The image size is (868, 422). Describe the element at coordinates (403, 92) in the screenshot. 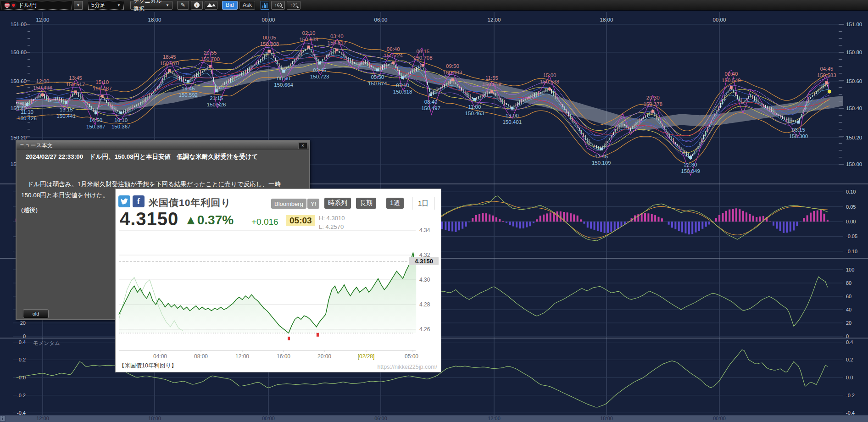

I see `svg-text: 150.618` at that location.